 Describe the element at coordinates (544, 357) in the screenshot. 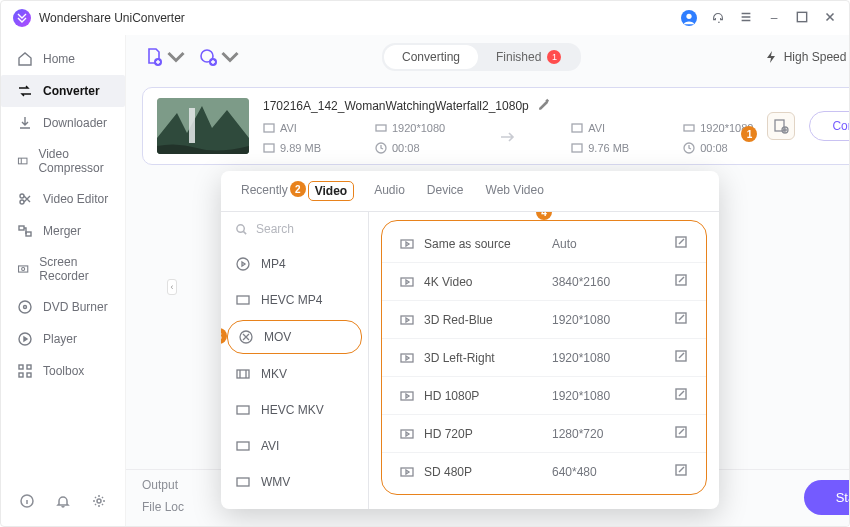

I see `resolution-row: 3D Left-Right 1920*1080` at that location.